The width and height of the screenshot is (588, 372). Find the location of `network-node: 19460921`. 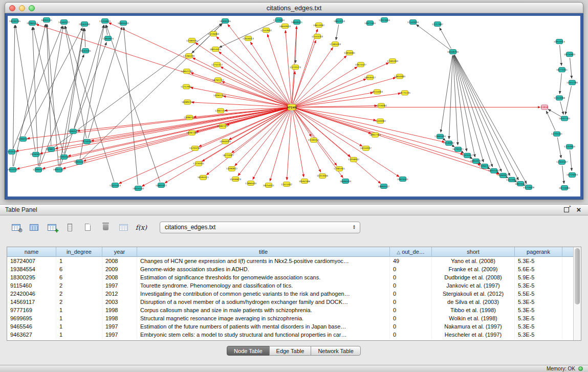

network-node: 19460921 is located at coordinates (503, 175).